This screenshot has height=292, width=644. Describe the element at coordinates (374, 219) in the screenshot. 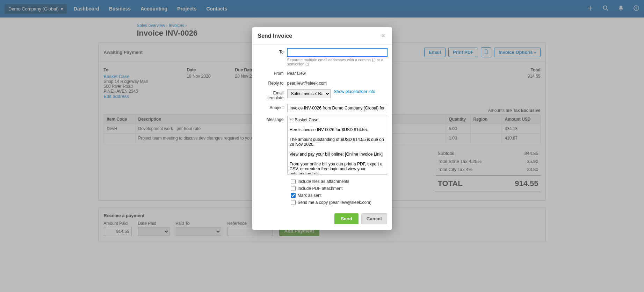

I see `cancel-button: Cancel` at that location.